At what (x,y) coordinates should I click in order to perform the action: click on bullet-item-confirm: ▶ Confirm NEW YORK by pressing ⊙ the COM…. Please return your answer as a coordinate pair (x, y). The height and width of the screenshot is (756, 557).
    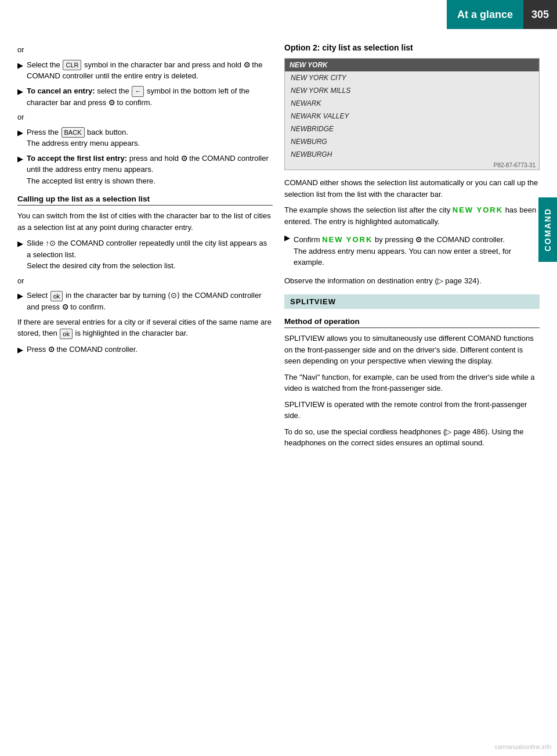
    Looking at the image, I should click on (412, 252).